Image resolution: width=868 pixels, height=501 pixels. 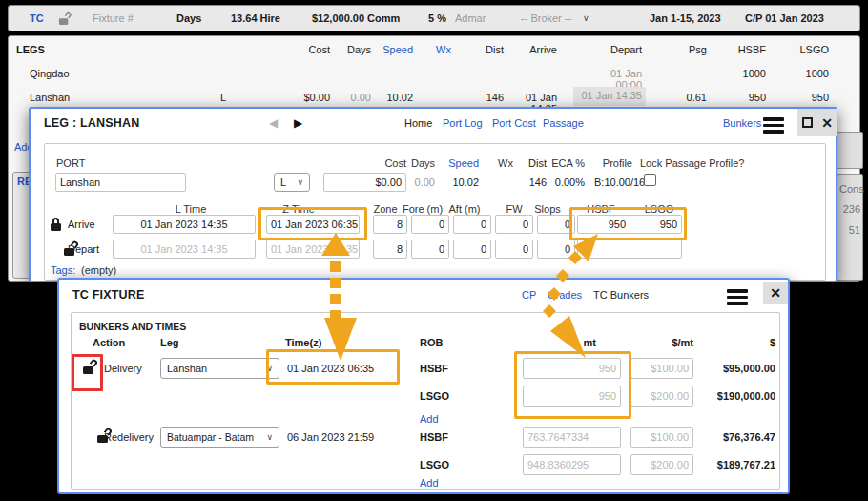 What do you see at coordinates (678, 97) in the screenshot?
I see `leg-psg-value: 0.61` at bounding box center [678, 97].